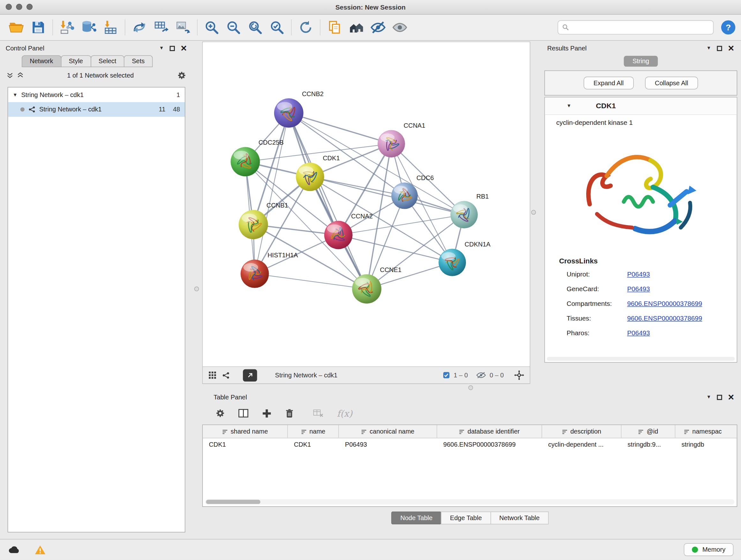 This screenshot has width=741, height=560. What do you see at coordinates (609, 83) in the screenshot?
I see `expand-all-button: Expand All` at bounding box center [609, 83].